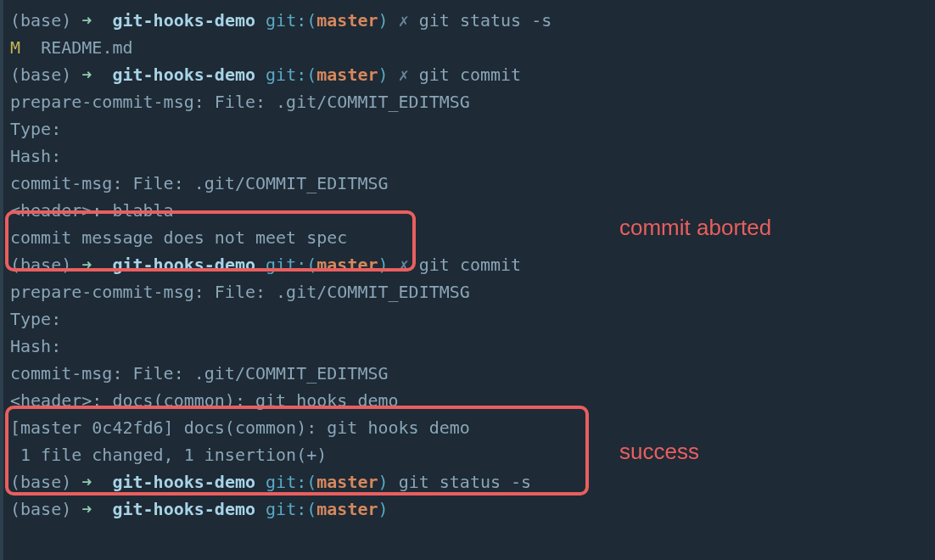 This screenshot has height=560, width=935. What do you see at coordinates (468, 48) in the screenshot?
I see `terminal-line: M README.md` at bounding box center [468, 48].